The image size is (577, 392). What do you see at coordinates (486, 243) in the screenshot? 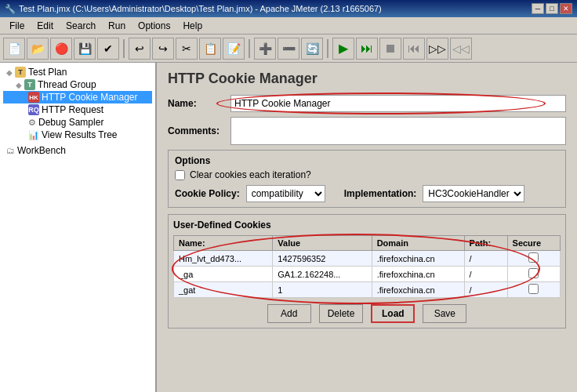
I see `col-header-path: Path:` at bounding box center [486, 243].